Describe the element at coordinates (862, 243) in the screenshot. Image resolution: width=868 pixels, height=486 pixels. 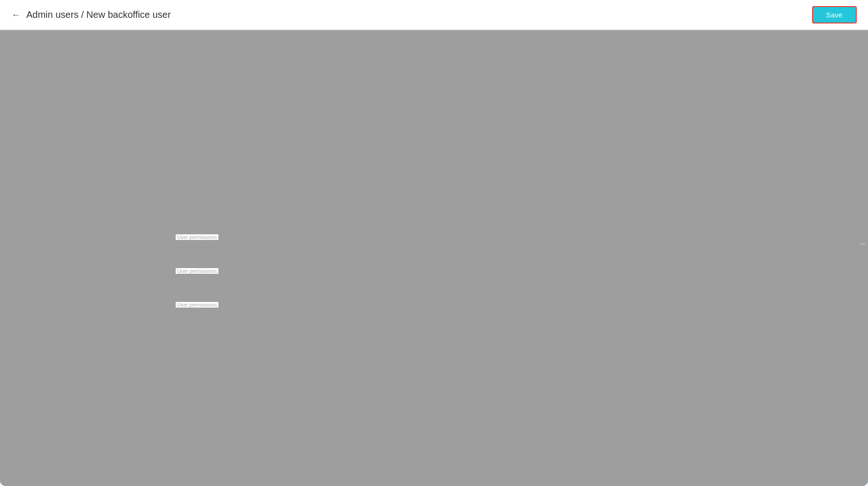
I see `toggle-minus-icon: —` at that location.